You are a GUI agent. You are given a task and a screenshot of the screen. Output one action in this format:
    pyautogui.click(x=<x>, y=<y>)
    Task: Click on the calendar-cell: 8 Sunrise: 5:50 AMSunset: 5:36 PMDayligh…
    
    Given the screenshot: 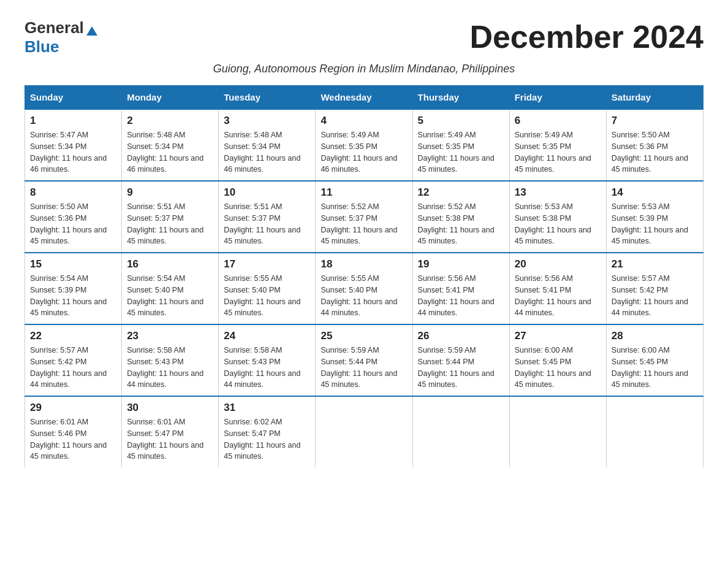 What is the action you would take?
    pyautogui.click(x=74, y=217)
    